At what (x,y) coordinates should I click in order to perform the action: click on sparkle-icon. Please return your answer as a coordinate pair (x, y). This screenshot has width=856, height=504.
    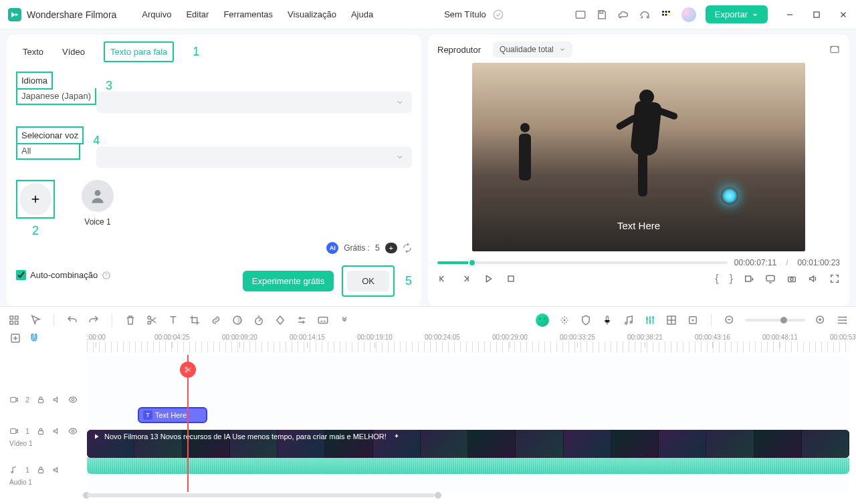
    Looking at the image, I should click on (564, 320).